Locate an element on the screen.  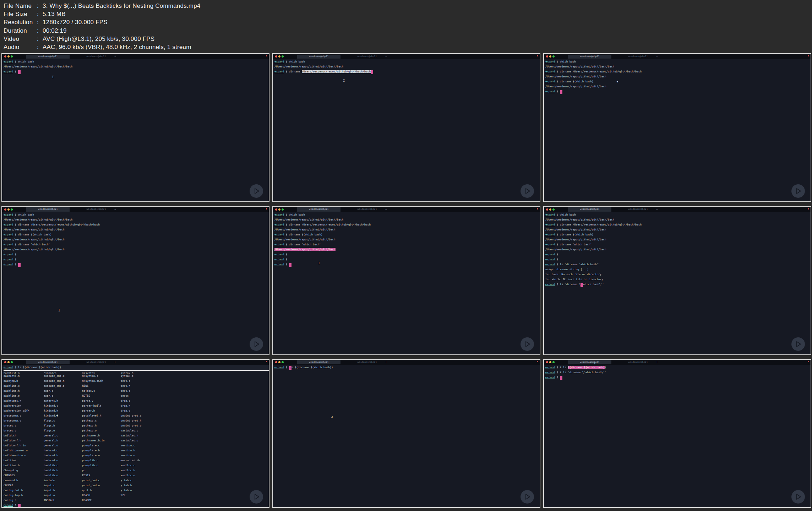
video-frame-thumbnail-7: wesdemos@mbp21 wesdemos@mbp21 + expand $… is located at coordinates (136, 433).